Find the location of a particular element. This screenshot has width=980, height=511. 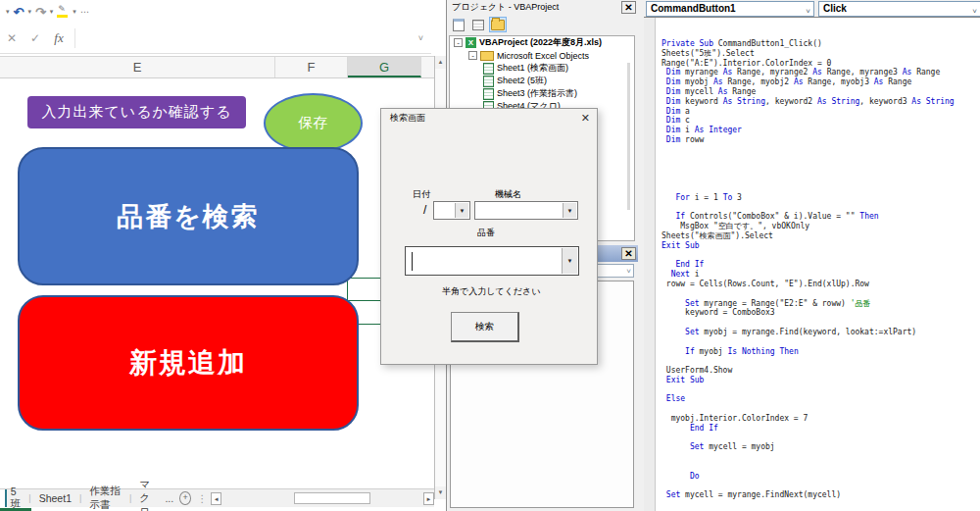

code-line: Private Sub CommandButton1_Click() is located at coordinates (808, 44).